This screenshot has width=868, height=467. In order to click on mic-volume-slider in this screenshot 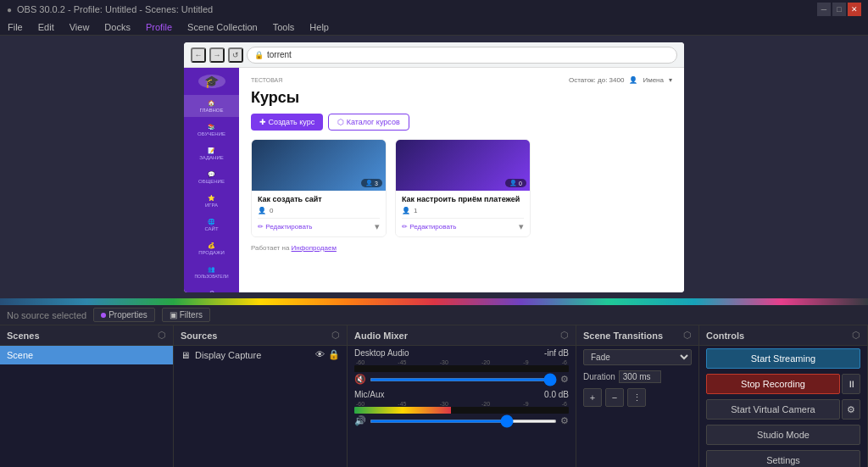, I will do `click(463, 421)`.